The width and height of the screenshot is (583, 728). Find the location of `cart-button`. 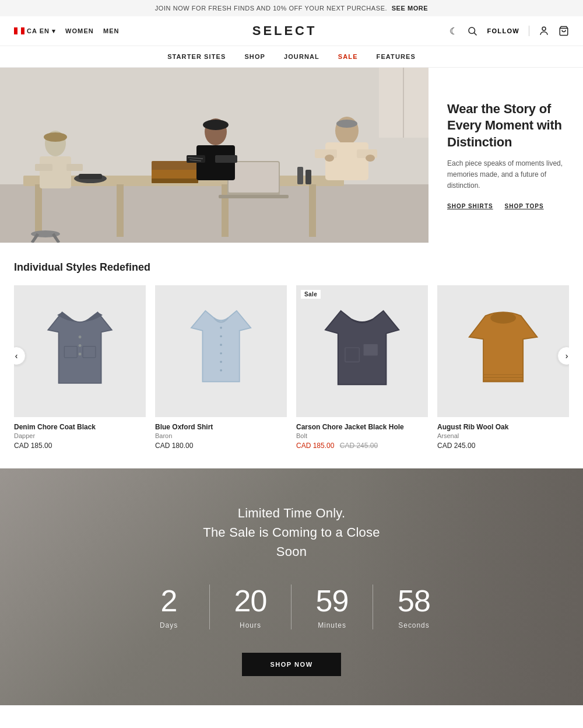

cart-button is located at coordinates (564, 31).